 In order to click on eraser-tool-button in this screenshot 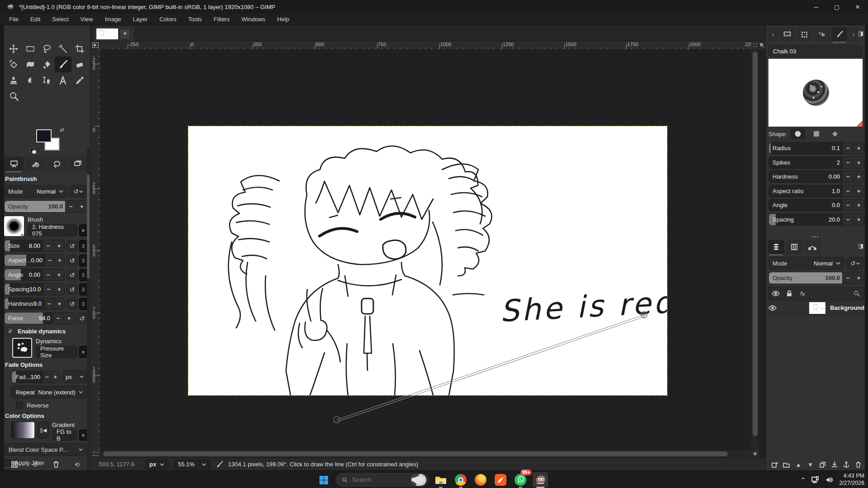, I will do `click(80, 64)`.